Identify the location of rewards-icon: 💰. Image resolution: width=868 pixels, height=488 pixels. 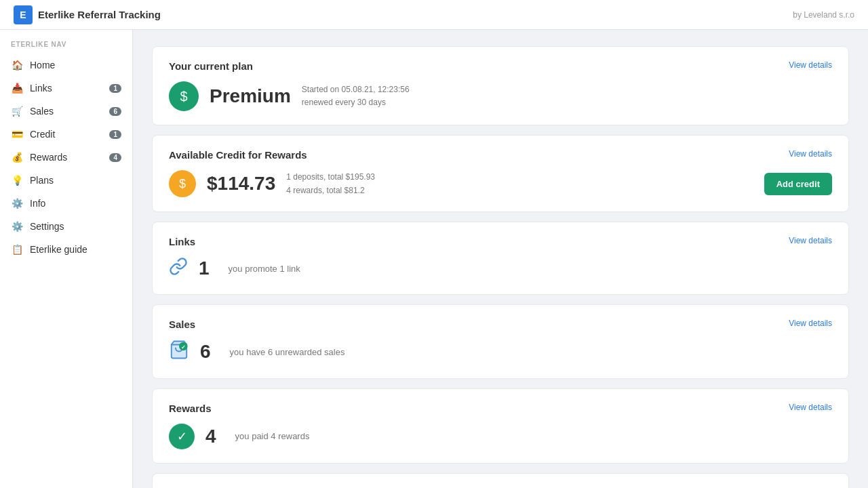
(17, 157).